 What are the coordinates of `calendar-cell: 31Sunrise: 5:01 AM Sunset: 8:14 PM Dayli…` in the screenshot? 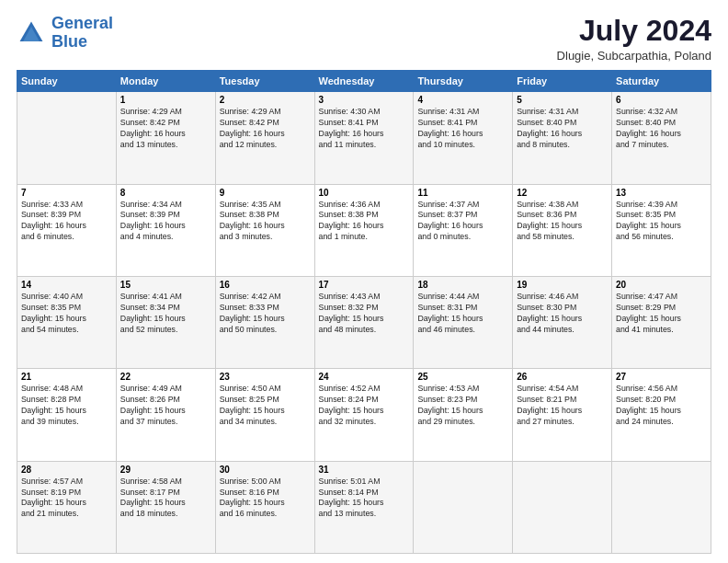 It's located at (364, 507).